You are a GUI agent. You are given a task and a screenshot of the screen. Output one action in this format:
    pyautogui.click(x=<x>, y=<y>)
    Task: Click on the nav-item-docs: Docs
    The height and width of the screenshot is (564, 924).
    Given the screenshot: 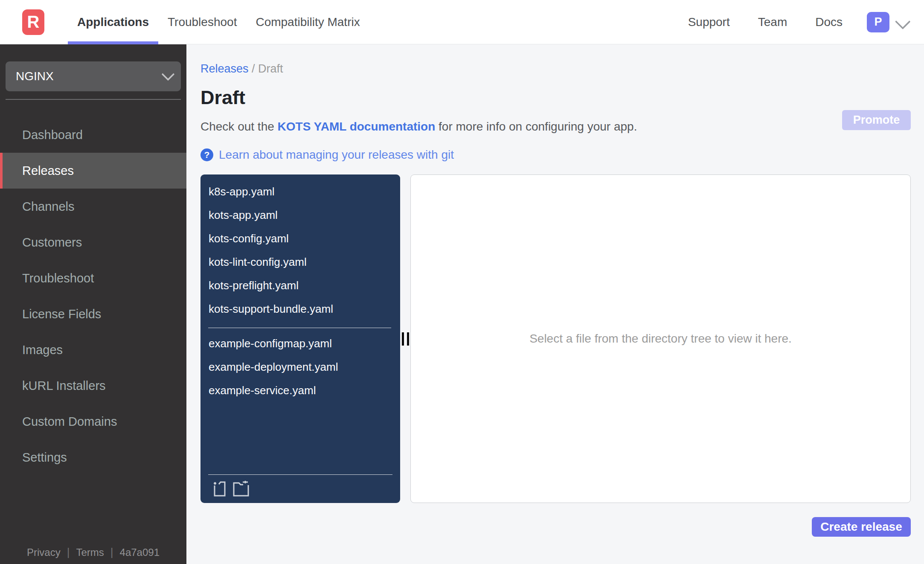 What is the action you would take?
    pyautogui.click(x=829, y=22)
    